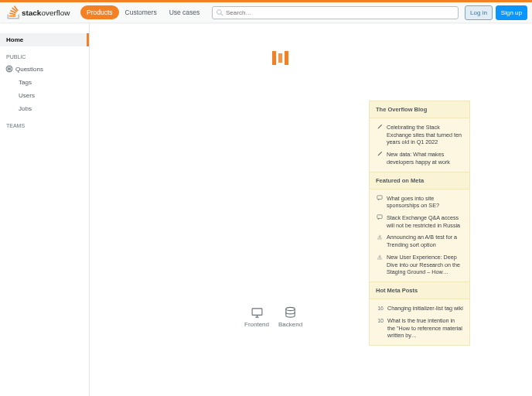 The width and height of the screenshot is (532, 396). What do you see at coordinates (100, 12) in the screenshot?
I see `nav-products: Products` at bounding box center [100, 12].